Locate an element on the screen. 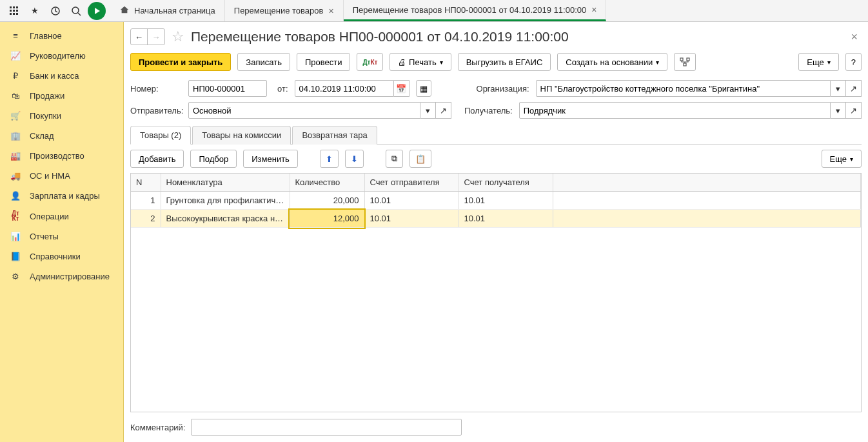 This screenshot has width=868, height=442. move-up-button: ⬆ is located at coordinates (329, 159).